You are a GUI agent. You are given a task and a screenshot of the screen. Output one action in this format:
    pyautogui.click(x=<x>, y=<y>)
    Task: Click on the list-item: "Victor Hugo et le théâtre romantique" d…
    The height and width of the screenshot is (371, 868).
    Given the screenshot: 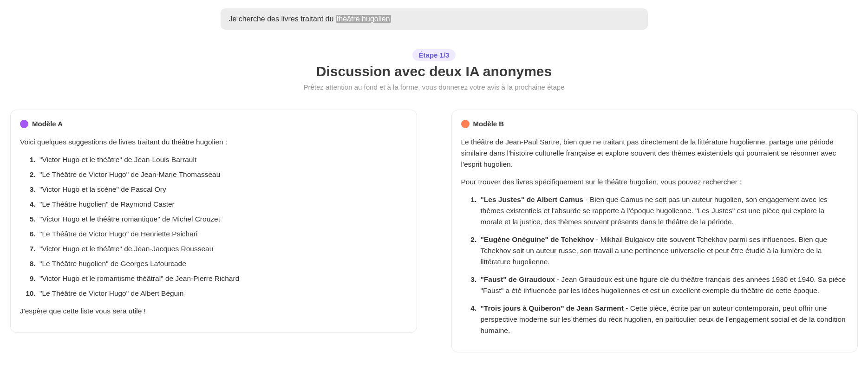 What is the action you would take?
    pyautogui.click(x=222, y=219)
    